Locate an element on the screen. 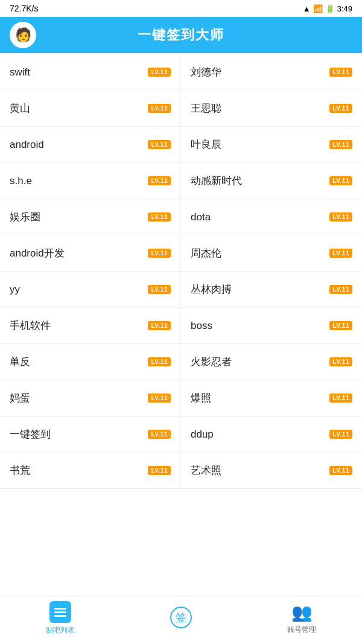  list-item: 丛林肉搏 LV.11 is located at coordinates (272, 290).